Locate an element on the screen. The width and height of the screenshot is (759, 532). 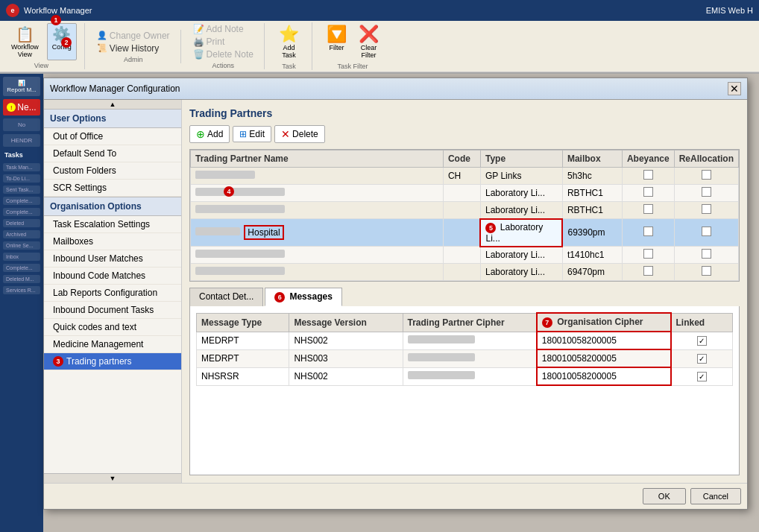
ok-button: OK is located at coordinates (664, 496).